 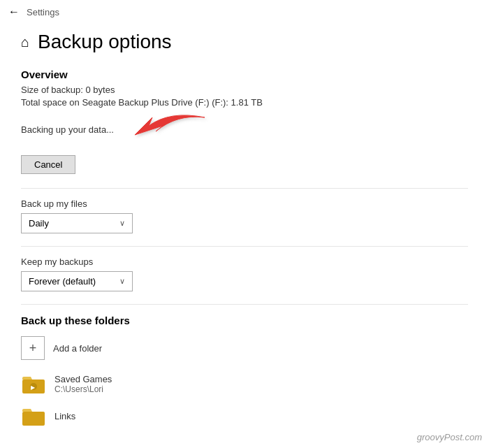 I want to click on page-header: ⌂ Backup options, so click(x=245, y=42).